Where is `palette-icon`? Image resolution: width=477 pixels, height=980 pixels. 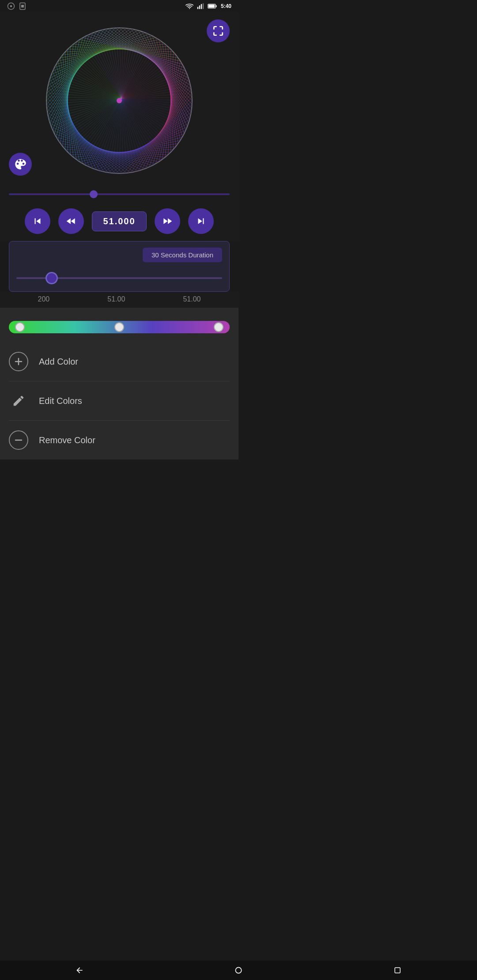 palette-icon is located at coordinates (20, 164).